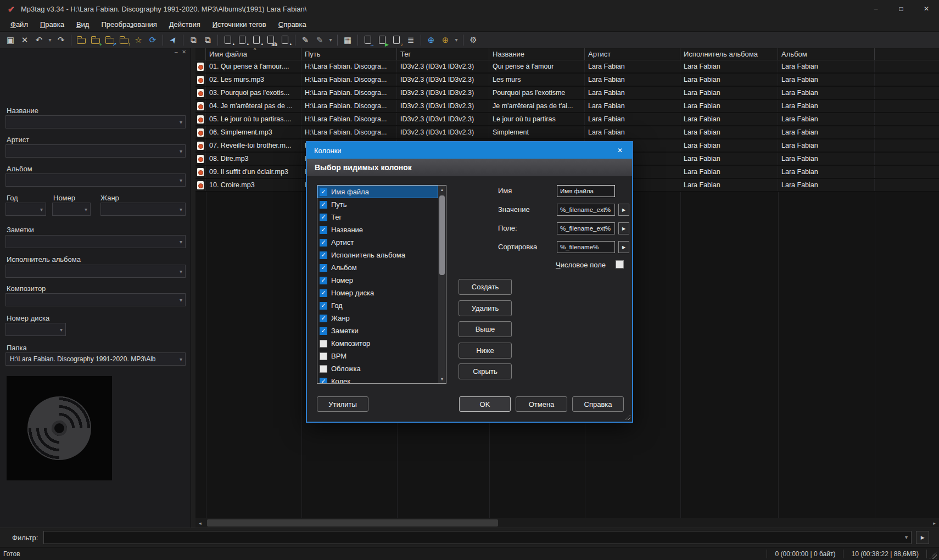 The width and height of the screenshot is (939, 560). What do you see at coordinates (239, 24) in the screenshot?
I see `menu-tag-sources: Источники тегов` at bounding box center [239, 24].